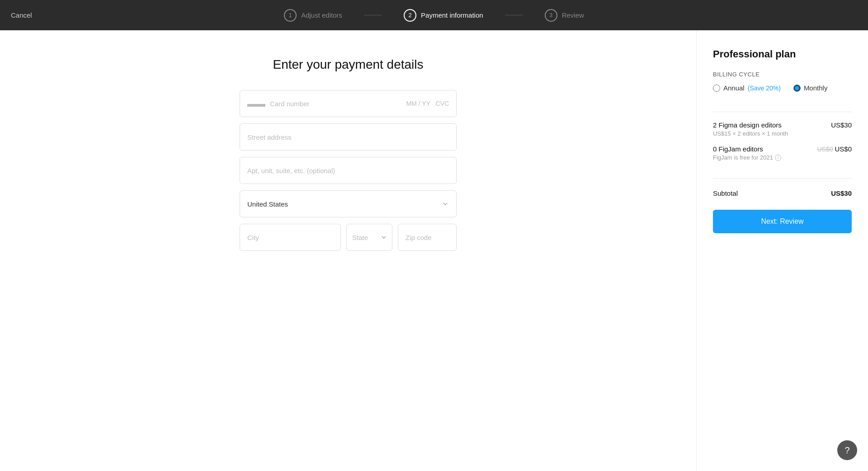  What do you see at coordinates (348, 137) in the screenshot?
I see `street-address-input` at bounding box center [348, 137].